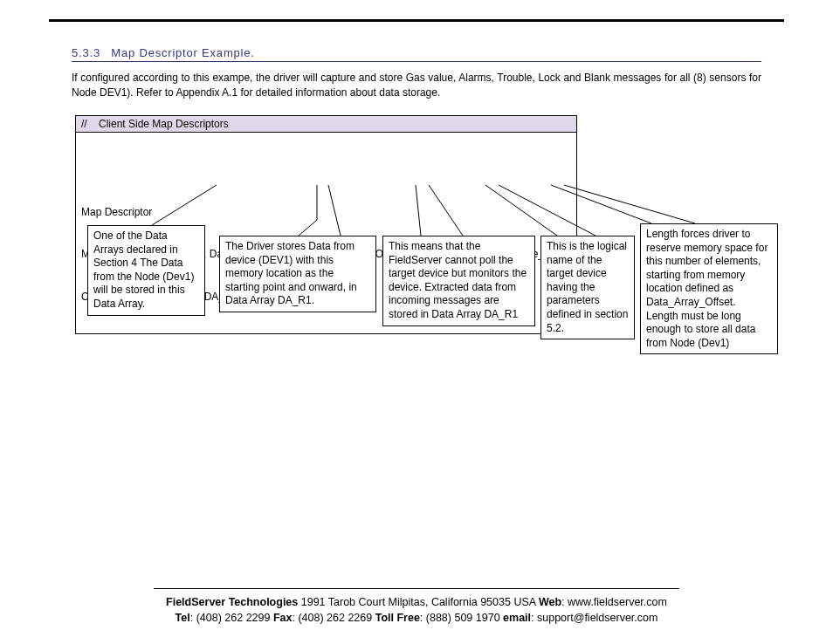  I want to click on callout-data-array: One of the Data Arrays declared in Secti…, so click(147, 271).